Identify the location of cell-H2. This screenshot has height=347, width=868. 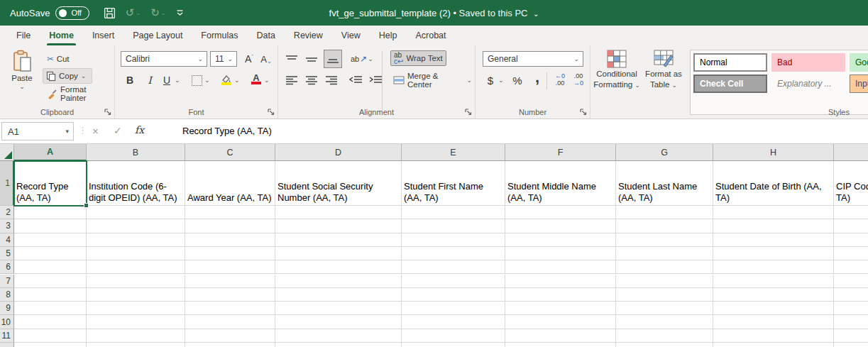
(774, 213).